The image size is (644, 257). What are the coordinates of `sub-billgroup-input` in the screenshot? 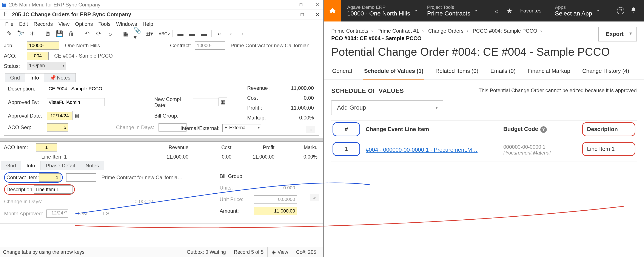 It's located at (267, 176).